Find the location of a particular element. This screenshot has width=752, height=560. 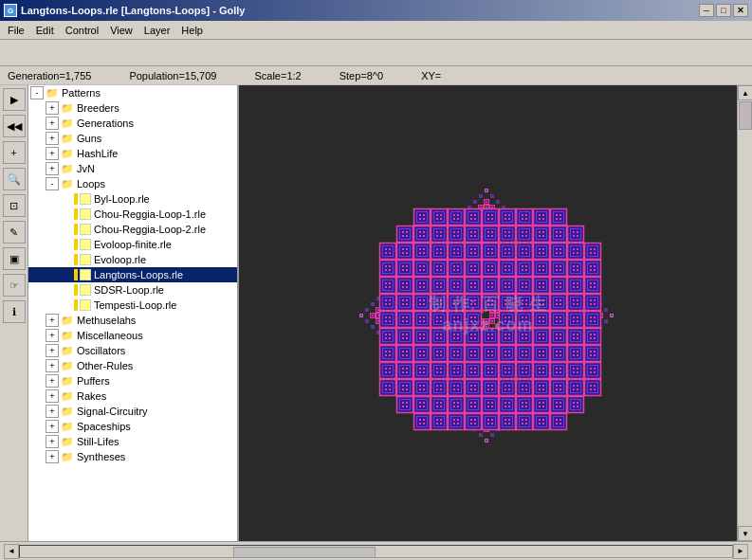

app-icon: G is located at coordinates (10, 10).